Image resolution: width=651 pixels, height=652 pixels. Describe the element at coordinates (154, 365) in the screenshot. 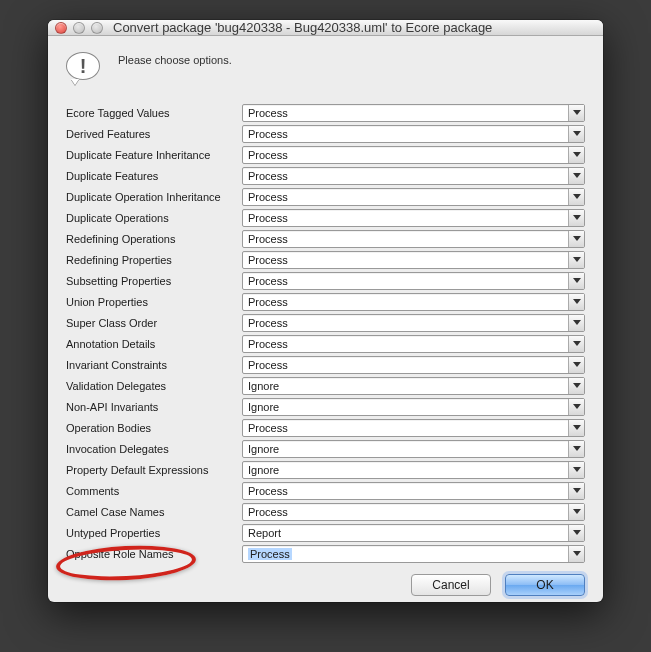

I see `option-label: Invariant Constraints` at that location.